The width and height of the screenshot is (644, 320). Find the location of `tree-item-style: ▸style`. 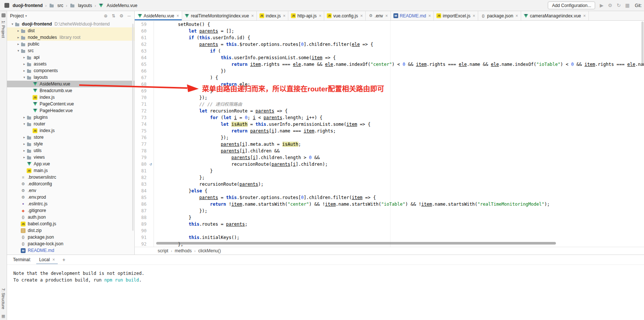

tree-item-style: ▸style is located at coordinates (71, 144).